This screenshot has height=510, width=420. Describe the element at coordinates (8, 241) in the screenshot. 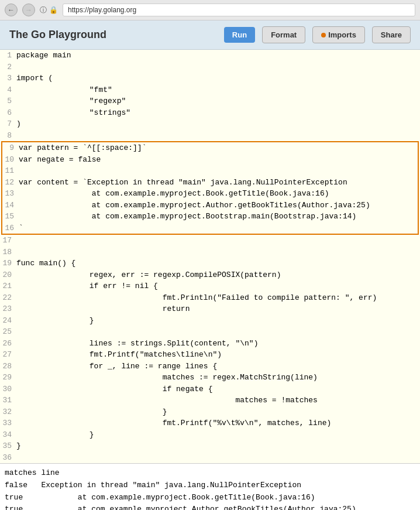

I see `line-number: 17` at that location.